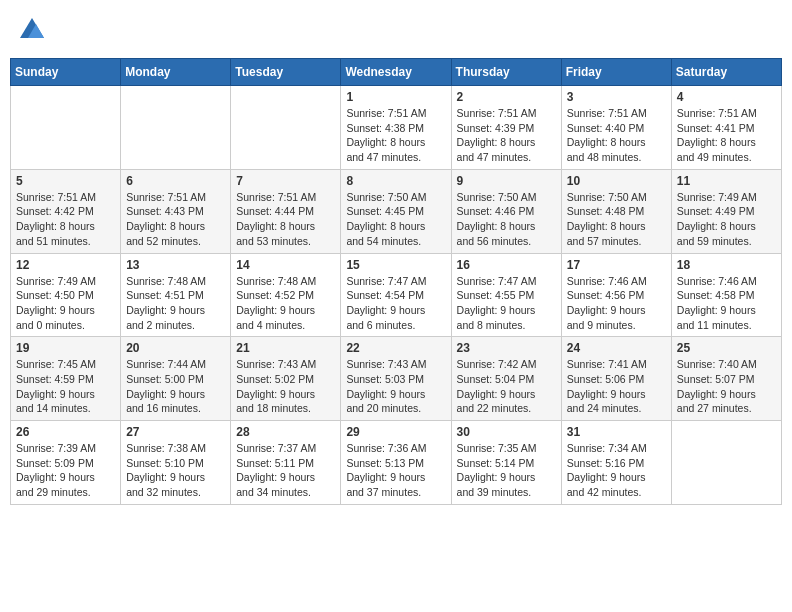  What do you see at coordinates (396, 470) in the screenshot?
I see `day-info: Sunrise: 7:36 AM Sunset: 5:13 PM Dayligh…` at bounding box center [396, 470].